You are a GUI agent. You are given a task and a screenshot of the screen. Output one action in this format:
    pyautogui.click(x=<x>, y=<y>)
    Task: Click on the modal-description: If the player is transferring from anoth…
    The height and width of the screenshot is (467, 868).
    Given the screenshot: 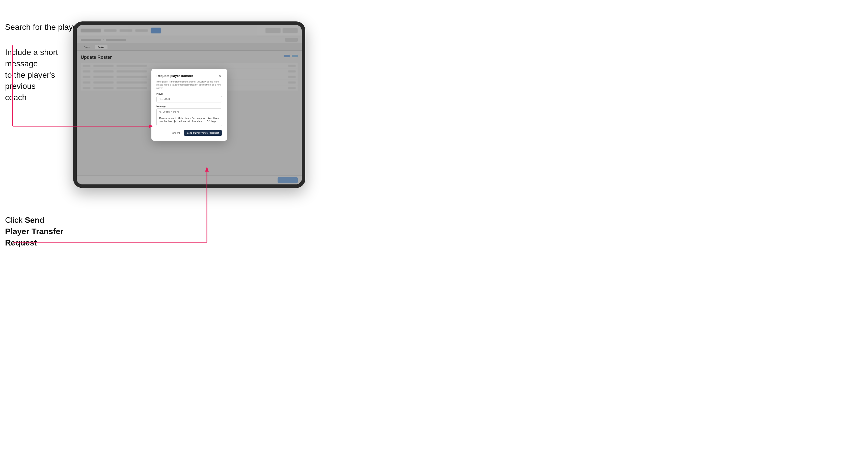 What is the action you would take?
    pyautogui.click(x=189, y=85)
    